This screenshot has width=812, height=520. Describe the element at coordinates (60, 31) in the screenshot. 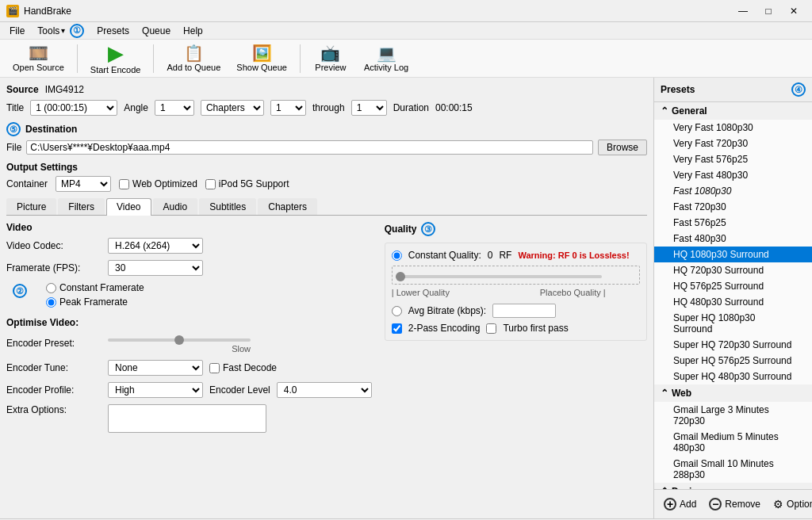

I see `menu-tools: Tools ▾ ①` at that location.